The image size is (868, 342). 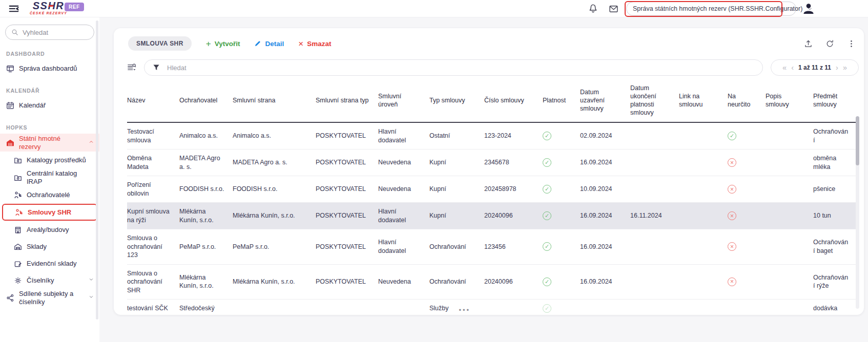 What do you see at coordinates (492, 283) in the screenshot?
I see `table-row-6: Smlouva o ochraňování SHRMlékárna Kunín,…` at bounding box center [492, 283].